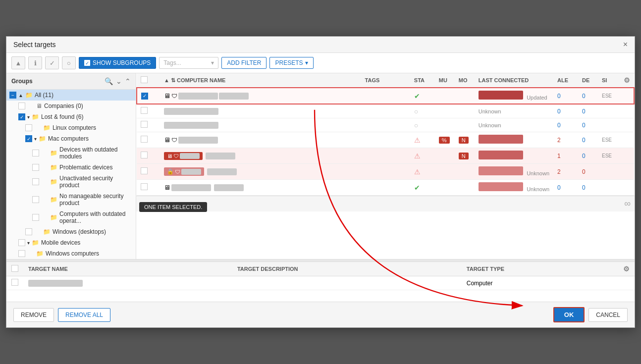 The height and width of the screenshot is (364, 641). What do you see at coordinates (608, 80) in the screenshot?
I see `col-si: SI` at bounding box center [608, 80].